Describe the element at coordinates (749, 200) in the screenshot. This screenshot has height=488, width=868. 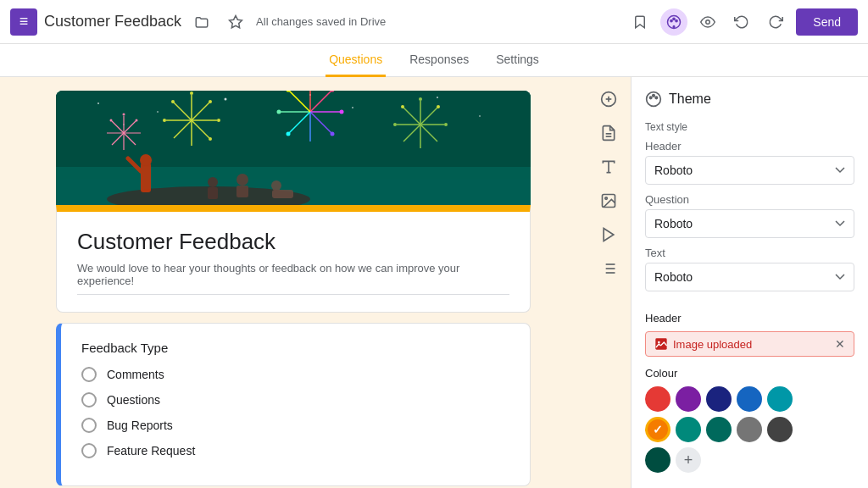
I see `question-font-label: Question` at that location.